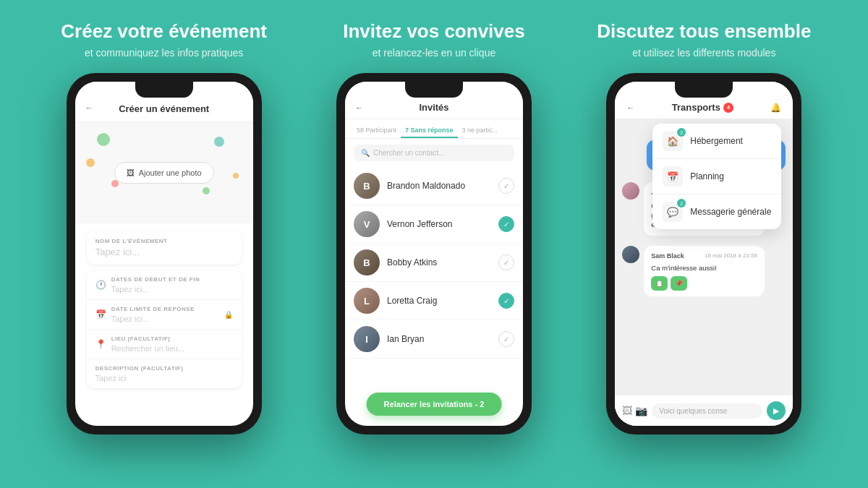  What do you see at coordinates (165, 309) in the screenshot?
I see `deadline-label: DATE LIMITE DE REPONSE` at bounding box center [165, 309].